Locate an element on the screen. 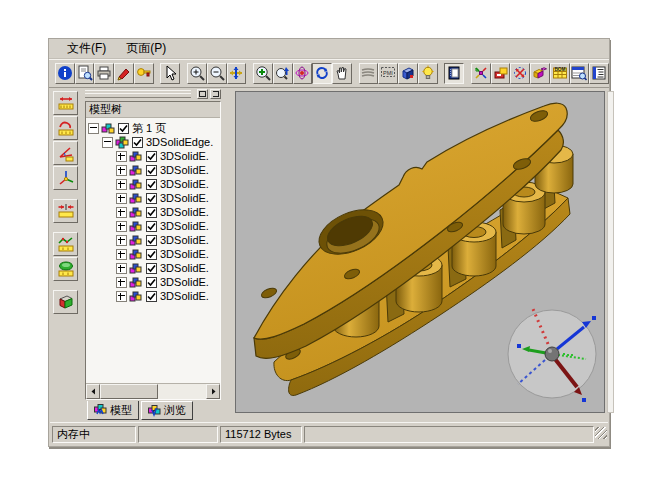  model-view-box-button is located at coordinates (66, 302).